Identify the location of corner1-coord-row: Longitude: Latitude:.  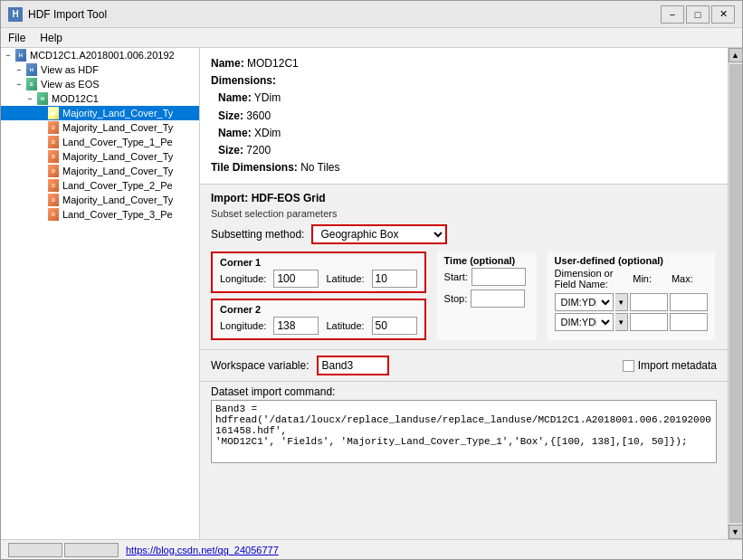
(319, 279).